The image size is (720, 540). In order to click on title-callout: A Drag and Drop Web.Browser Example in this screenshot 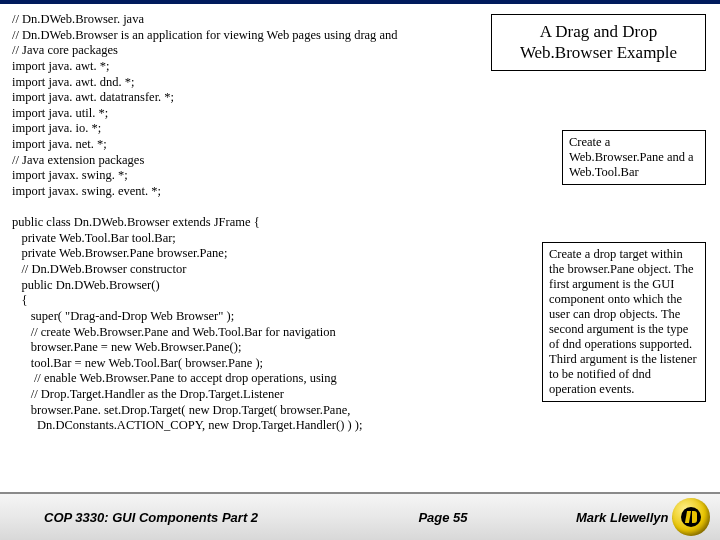, I will do `click(598, 42)`.